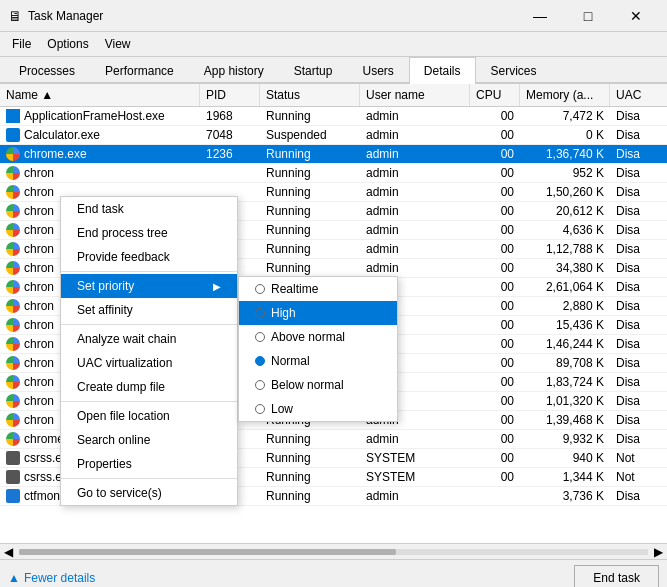 Image resolution: width=667 pixels, height=587 pixels. I want to click on cell-pid: 1236, so click(230, 154).